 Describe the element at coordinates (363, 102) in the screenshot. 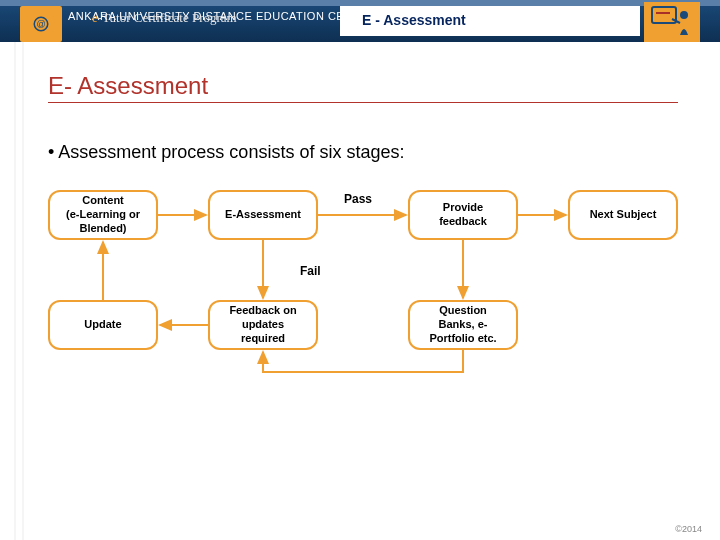

I see `title-underline` at that location.